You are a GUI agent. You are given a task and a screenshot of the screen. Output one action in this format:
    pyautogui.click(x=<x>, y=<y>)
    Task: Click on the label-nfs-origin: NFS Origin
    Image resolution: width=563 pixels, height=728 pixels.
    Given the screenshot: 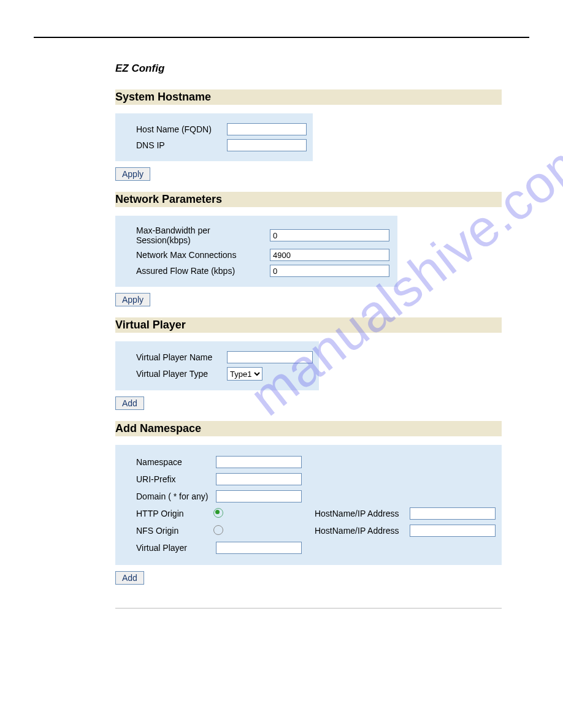 What is the action you would take?
    pyautogui.click(x=175, y=531)
    